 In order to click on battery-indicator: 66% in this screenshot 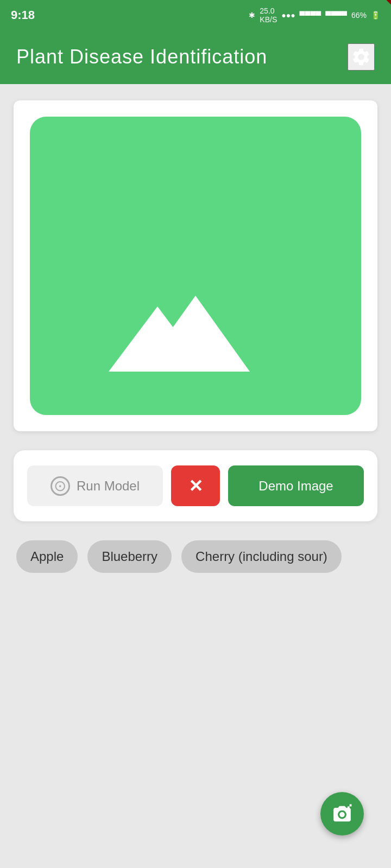, I will do `click(359, 15)`.